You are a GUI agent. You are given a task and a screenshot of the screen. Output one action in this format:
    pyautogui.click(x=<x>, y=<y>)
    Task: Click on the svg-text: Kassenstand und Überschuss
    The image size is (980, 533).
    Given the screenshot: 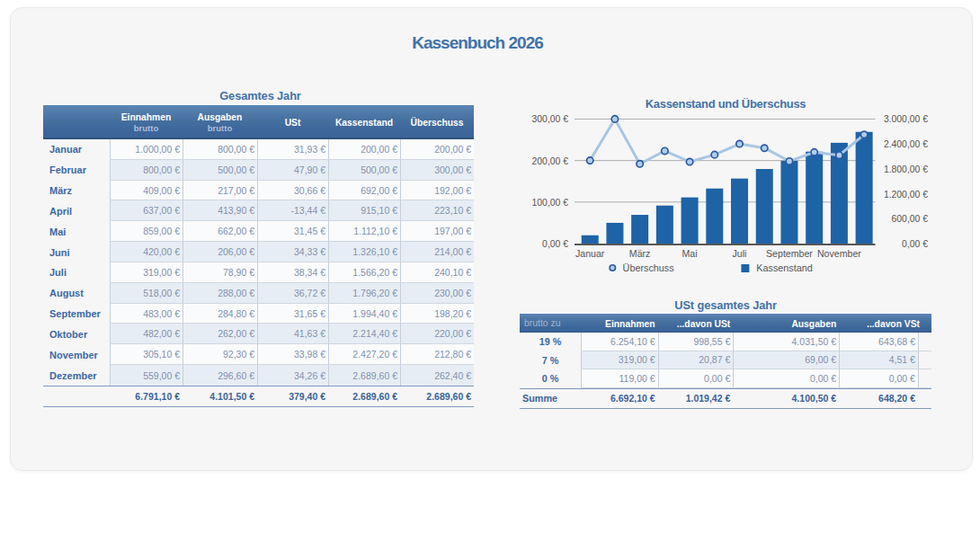 What is the action you would take?
    pyautogui.click(x=726, y=104)
    